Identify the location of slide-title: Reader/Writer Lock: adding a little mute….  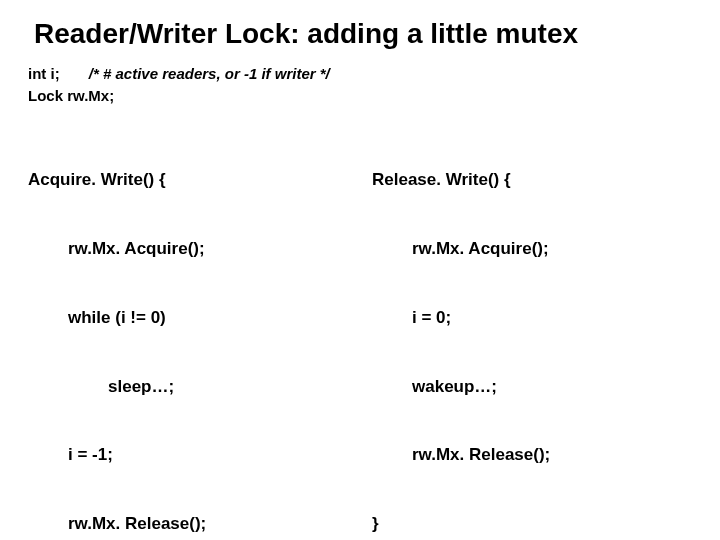
(363, 34).